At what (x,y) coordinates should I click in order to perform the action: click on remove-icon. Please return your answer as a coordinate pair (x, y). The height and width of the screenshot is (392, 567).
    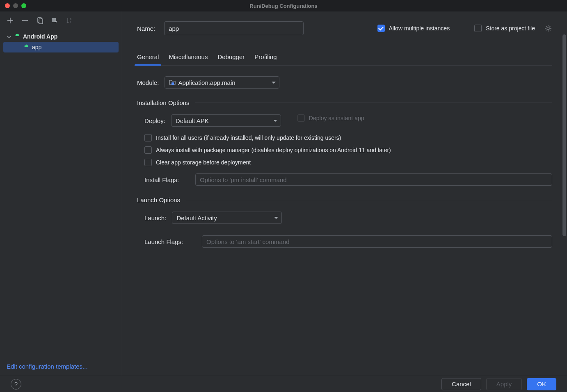
    Looking at the image, I should click on (25, 21).